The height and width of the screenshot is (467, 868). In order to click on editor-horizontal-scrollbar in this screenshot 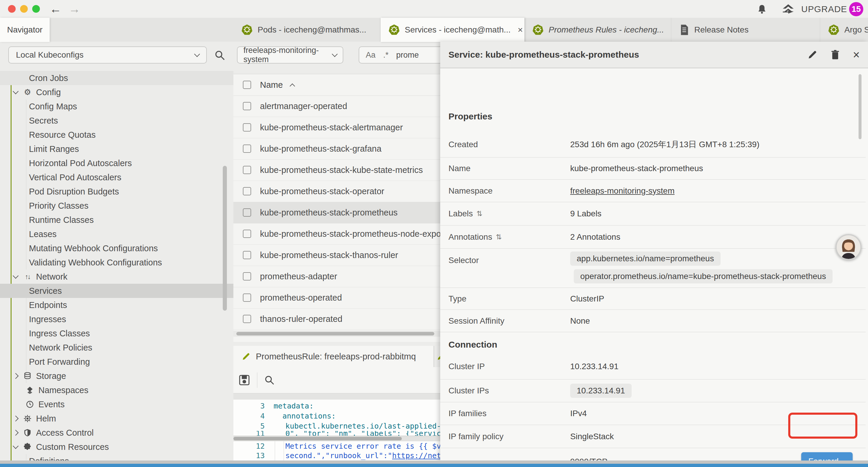, I will do `click(337, 438)`.